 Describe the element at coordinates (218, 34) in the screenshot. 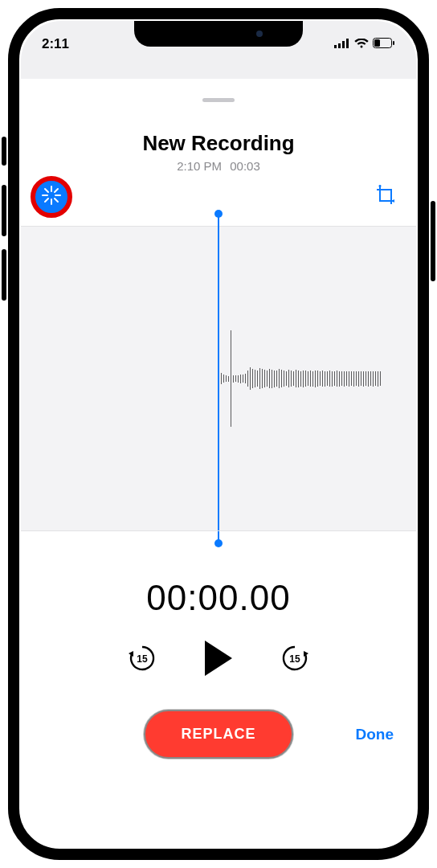

I see `phone-notch` at that location.